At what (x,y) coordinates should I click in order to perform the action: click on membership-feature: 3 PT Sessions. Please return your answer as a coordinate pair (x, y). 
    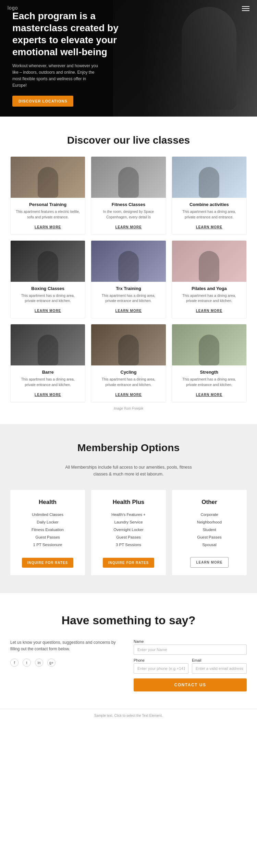
    Looking at the image, I should click on (128, 545).